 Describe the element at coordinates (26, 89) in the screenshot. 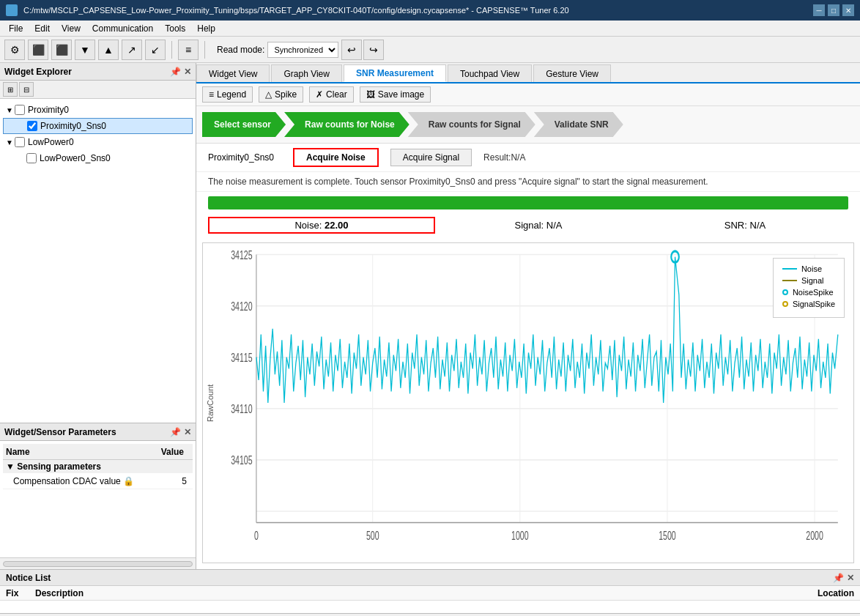

I see `tree-collapse-btn: ⊟` at that location.